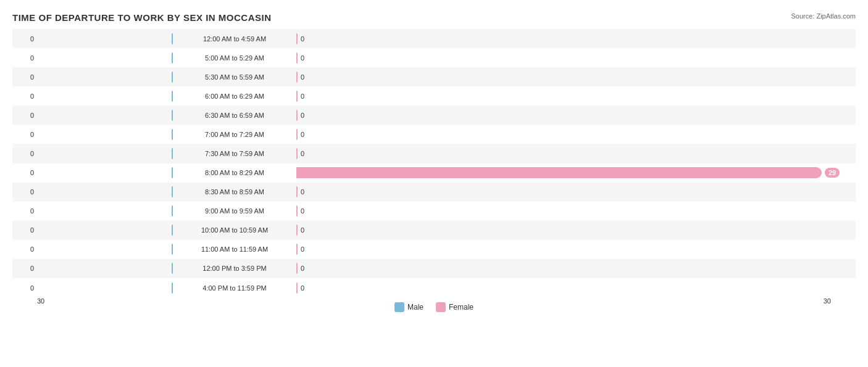 Image resolution: width=868 pixels, height=367 pixels. Describe the element at coordinates (235, 211) in the screenshot. I see `row-label: 9:00 AM to 9:59 AM` at that location.